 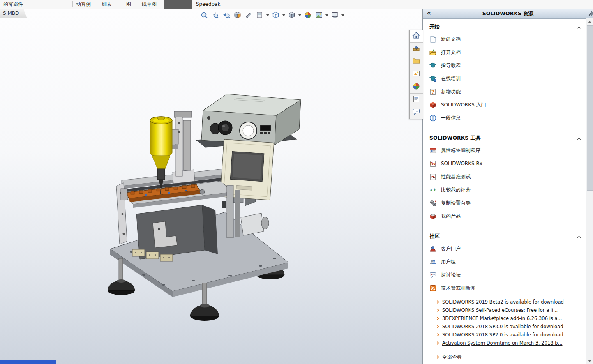 What do you see at coordinates (507, 105) in the screenshot?
I see `resource-item-introducing-solidworks: SOLIDWORKS 入门` at bounding box center [507, 105].